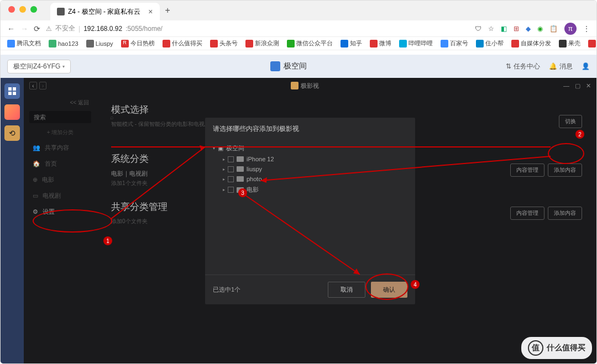 The image size is (597, 364). Describe the element at coordinates (540, 29) in the screenshot. I see `ext4-icon: ◉` at that location.